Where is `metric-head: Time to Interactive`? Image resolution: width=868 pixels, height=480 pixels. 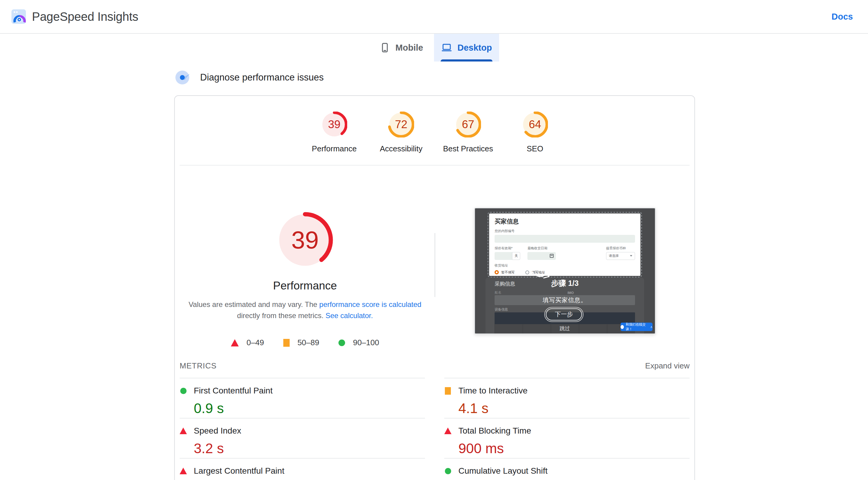
metric-head: Time to Interactive is located at coordinates (567, 391).